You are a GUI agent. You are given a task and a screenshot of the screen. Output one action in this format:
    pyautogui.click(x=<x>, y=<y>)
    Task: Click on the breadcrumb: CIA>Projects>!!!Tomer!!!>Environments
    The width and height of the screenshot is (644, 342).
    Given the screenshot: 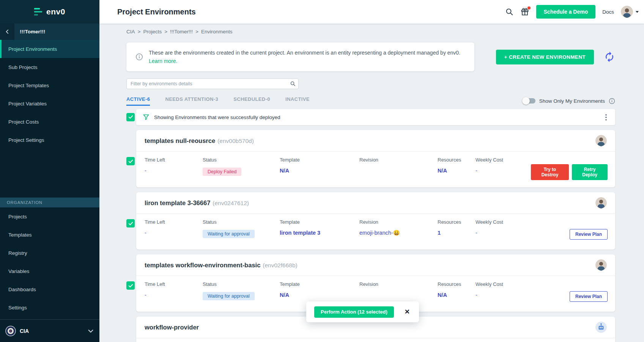 What is the action you would take?
    pyautogui.click(x=371, y=33)
    